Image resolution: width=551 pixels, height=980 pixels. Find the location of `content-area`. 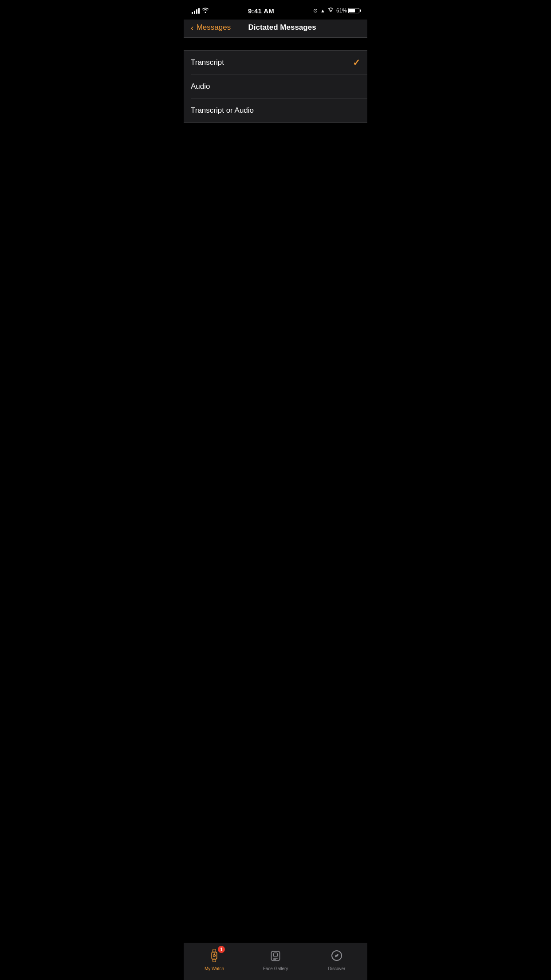

content-area is located at coordinates (276, 323).